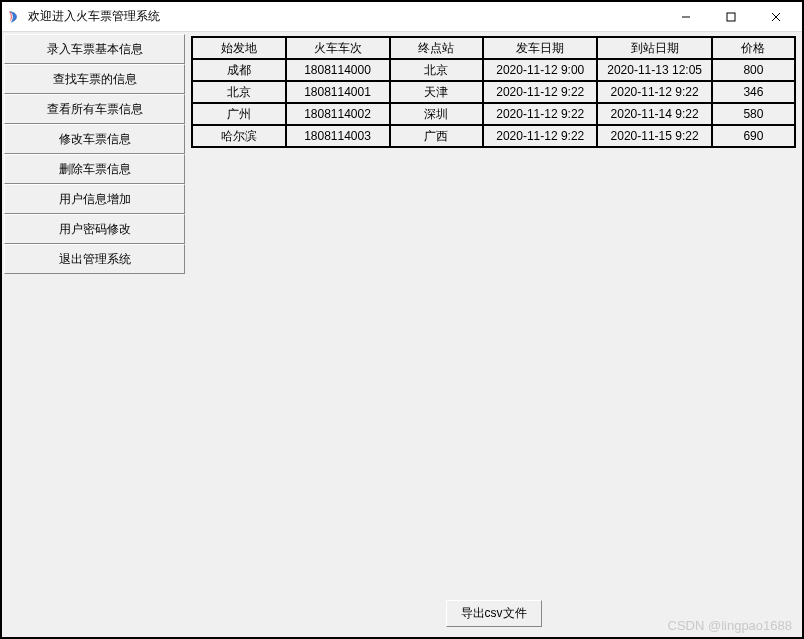 The height and width of the screenshot is (639, 804). What do you see at coordinates (540, 70) in the screenshot?
I see `cell-depart_date: 2020-11-12 9:00` at bounding box center [540, 70].